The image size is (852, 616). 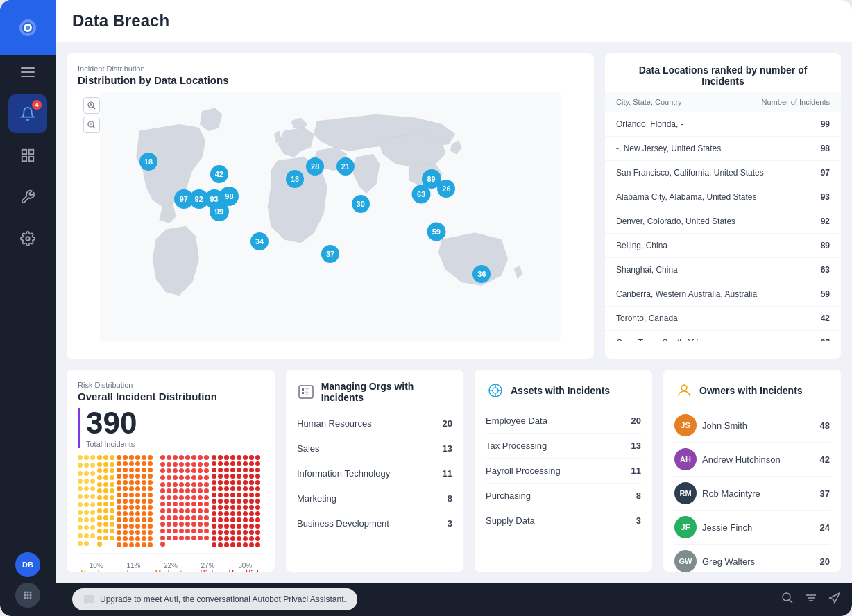 What do you see at coordinates (171, 397) in the screenshot?
I see `risk-title: Overall Incident Distribution` at bounding box center [171, 397].